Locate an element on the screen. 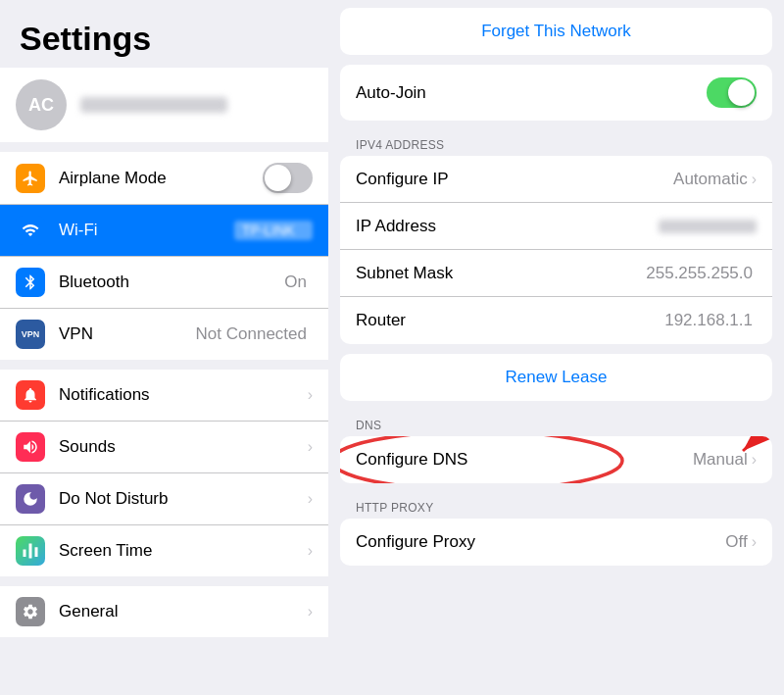  dnd-chevron: › is located at coordinates (310, 499).